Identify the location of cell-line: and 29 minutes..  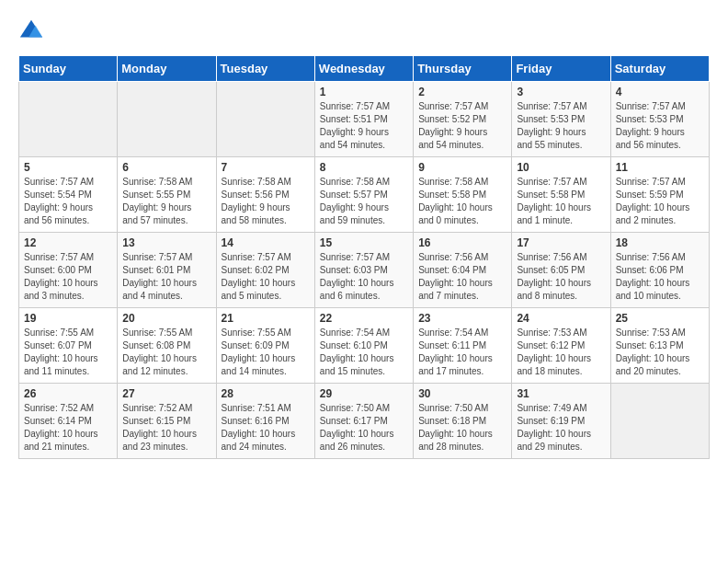
(561, 447).